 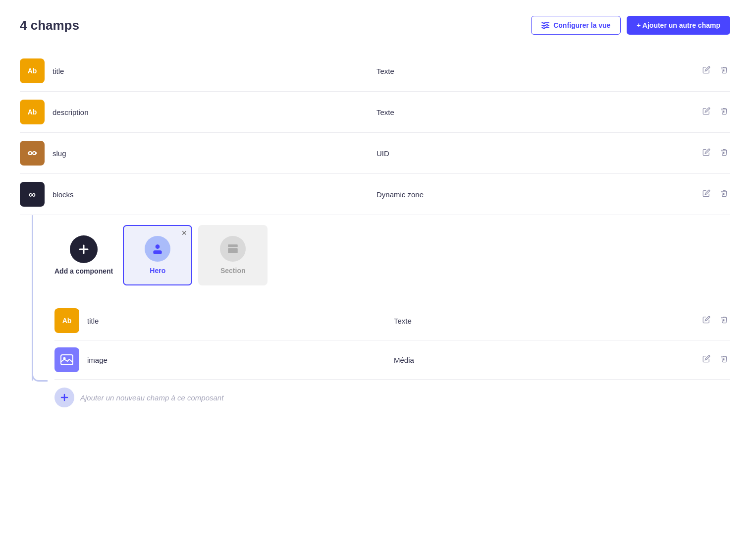 What do you see at coordinates (724, 193) in the screenshot?
I see `trash-icon-blocks` at bounding box center [724, 193].